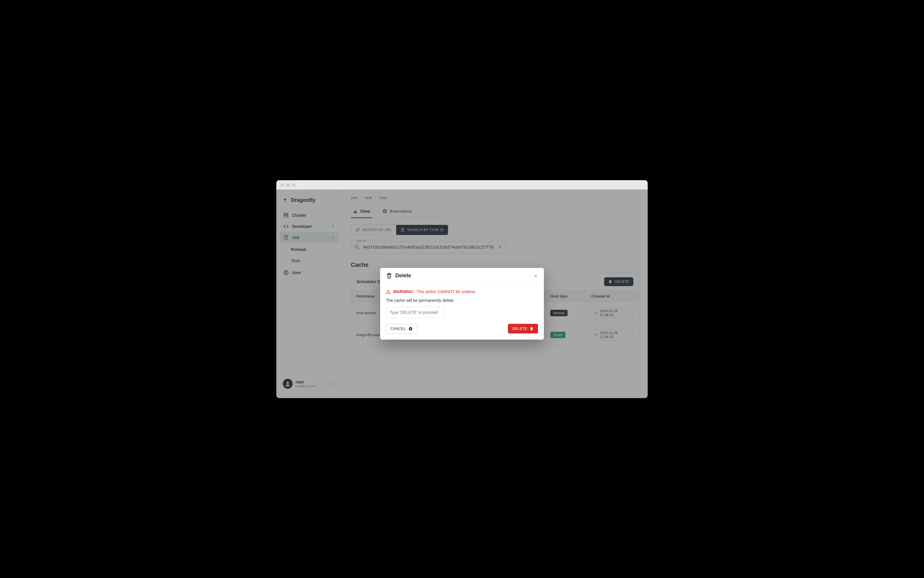 This screenshot has height=578, width=924. Describe the element at coordinates (404, 276) in the screenshot. I see `modal-title: Delete` at that location.